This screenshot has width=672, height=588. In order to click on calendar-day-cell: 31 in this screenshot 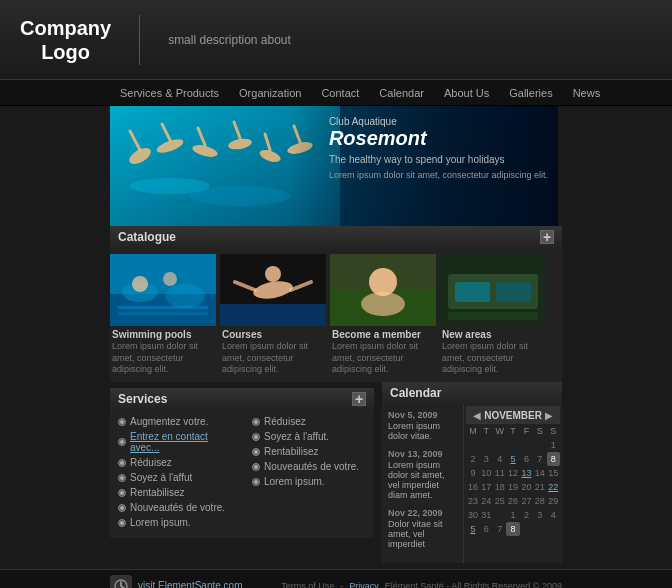, I will do `click(486, 515)`.